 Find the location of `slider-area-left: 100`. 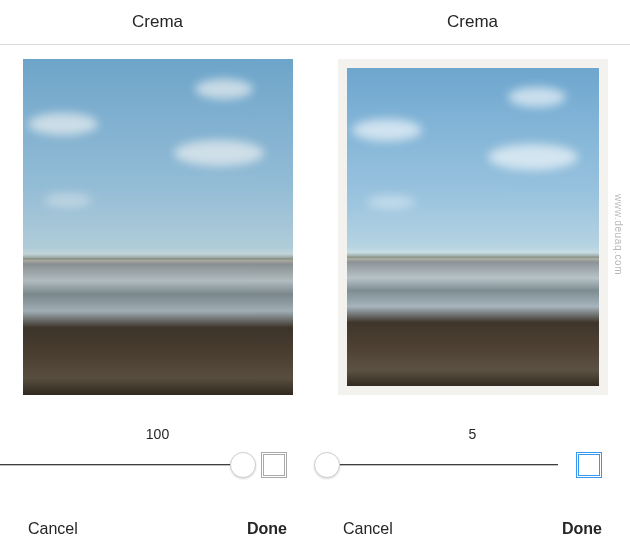

slider-area-left: 100 is located at coordinates (158, 452).